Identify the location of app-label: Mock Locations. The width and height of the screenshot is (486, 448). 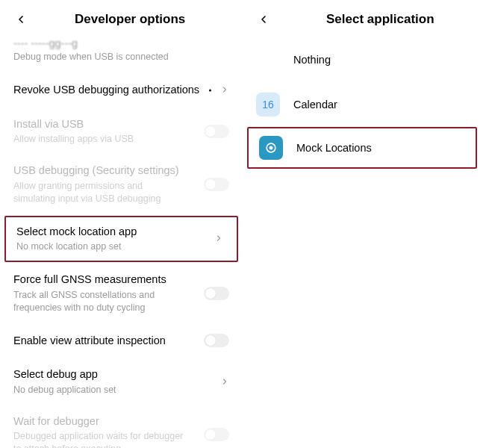
(334, 148).